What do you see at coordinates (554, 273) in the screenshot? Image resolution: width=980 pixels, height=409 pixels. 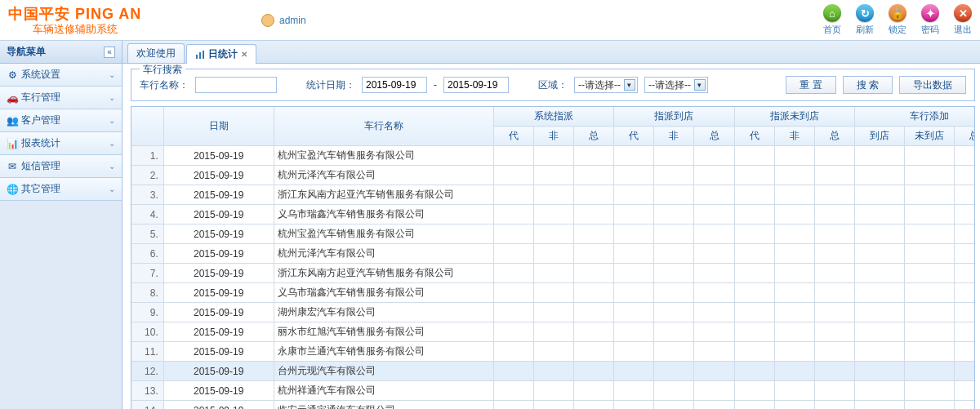 I see `table-row: 7.2015-09-19浙江东风南方起亚汽车销售服务有限公司` at bounding box center [554, 273].